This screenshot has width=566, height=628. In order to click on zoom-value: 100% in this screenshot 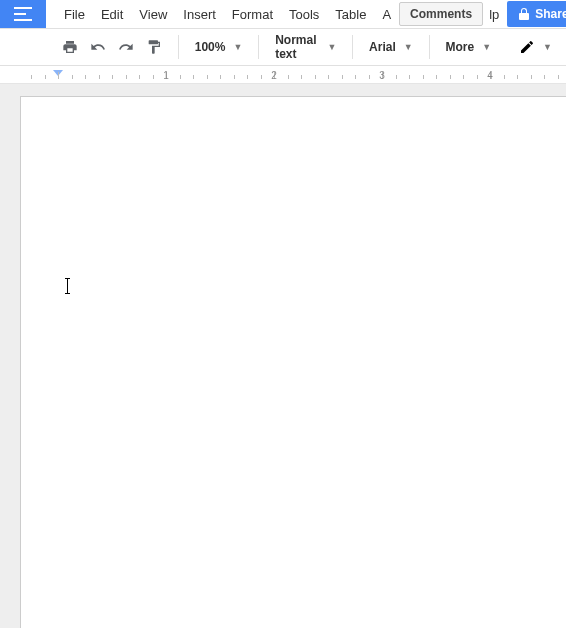, I will do `click(210, 47)`.